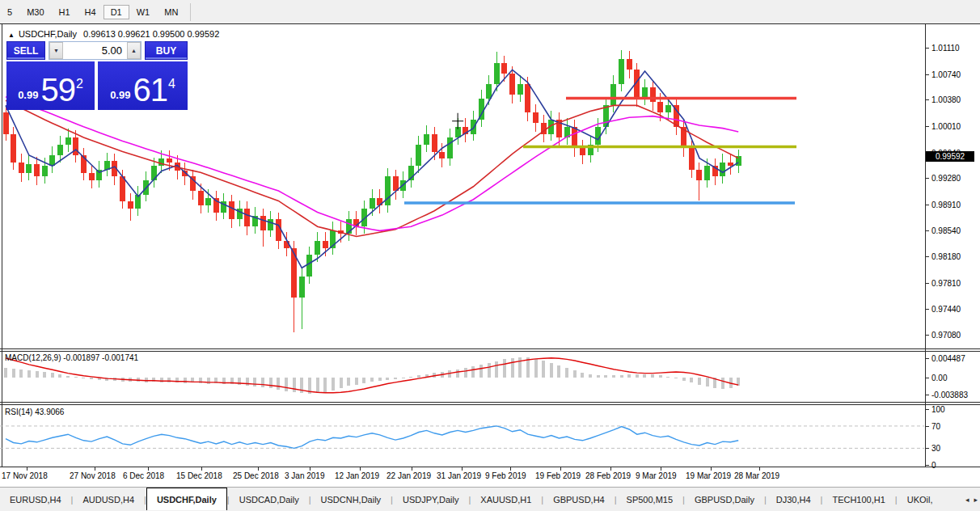  What do you see at coordinates (97, 76) in the screenshot?
I see `one-click-trading-panel: SELL ▼ 5.00 ▲ BUY 0.99592 0.99614` at bounding box center [97, 76].